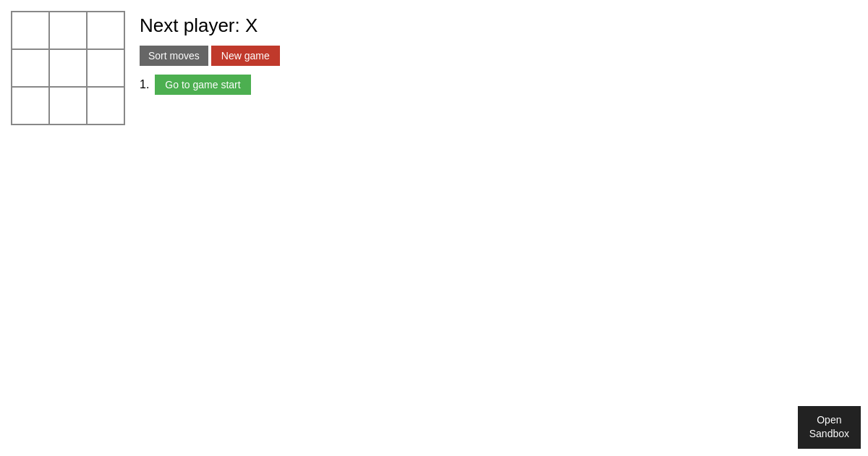 This screenshot has width=868, height=456. What do you see at coordinates (68, 68) in the screenshot?
I see `board-container` at bounding box center [68, 68].